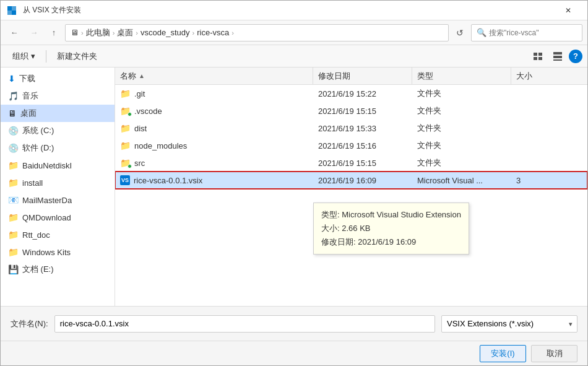 The width and height of the screenshot is (588, 366). Describe the element at coordinates (14, 96) in the screenshot. I see `music-icon: 🎵` at that location.